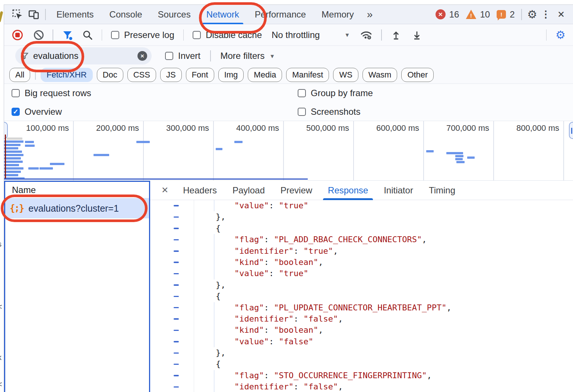 This screenshot has height=392, width=573. I want to click on big-request-rows-checkbox: Big request rows, so click(51, 93).